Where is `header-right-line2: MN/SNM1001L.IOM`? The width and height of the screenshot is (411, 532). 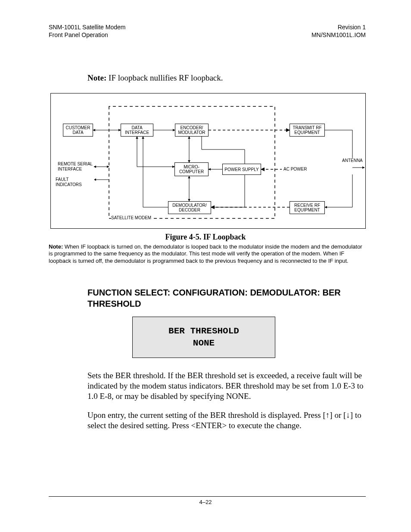 header-right-line2: MN/SNM1001L.IOM is located at coordinates (339, 35).